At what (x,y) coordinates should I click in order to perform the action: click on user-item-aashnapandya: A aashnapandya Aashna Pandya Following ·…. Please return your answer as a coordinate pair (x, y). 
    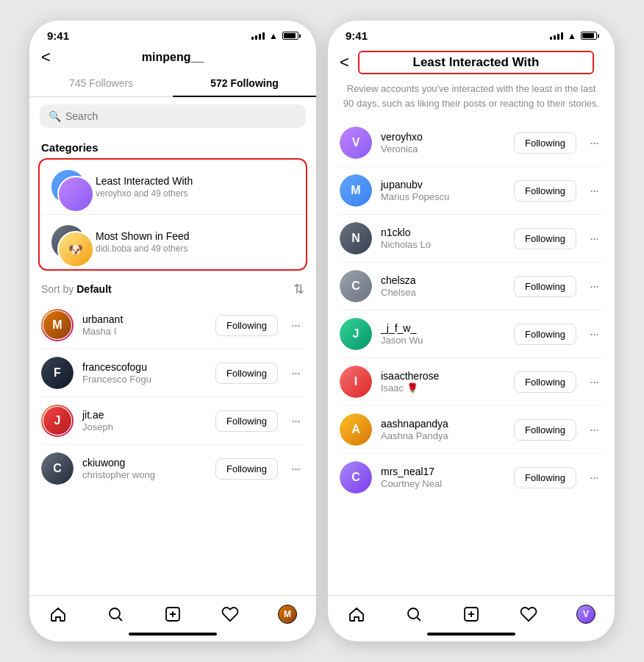
    Looking at the image, I should click on (471, 430).